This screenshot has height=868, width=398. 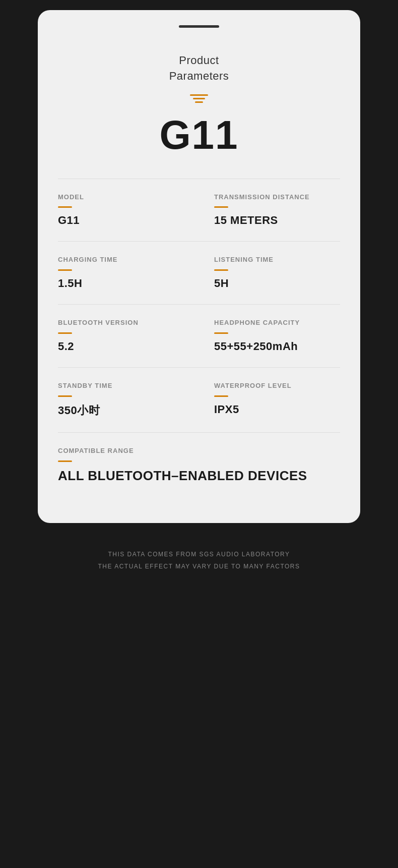 I want to click on param-value: 15 METERS, so click(x=272, y=220).